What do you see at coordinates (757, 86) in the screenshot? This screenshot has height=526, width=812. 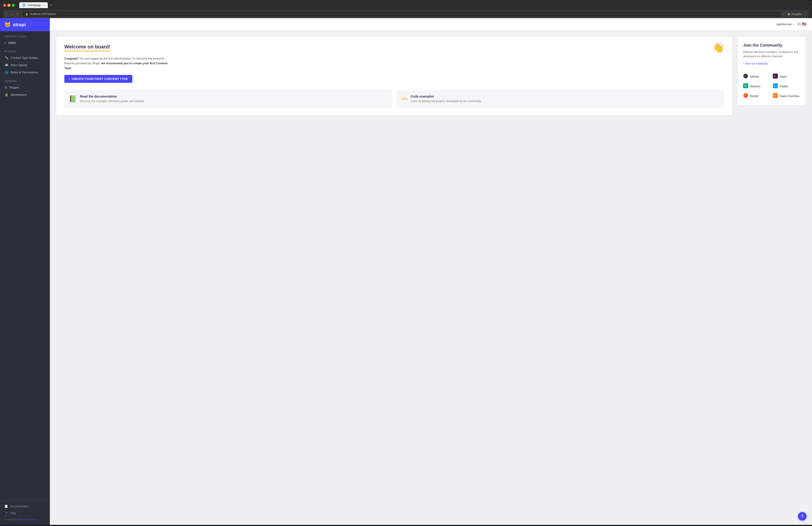 I see `medium-link: M Medium` at bounding box center [757, 86].